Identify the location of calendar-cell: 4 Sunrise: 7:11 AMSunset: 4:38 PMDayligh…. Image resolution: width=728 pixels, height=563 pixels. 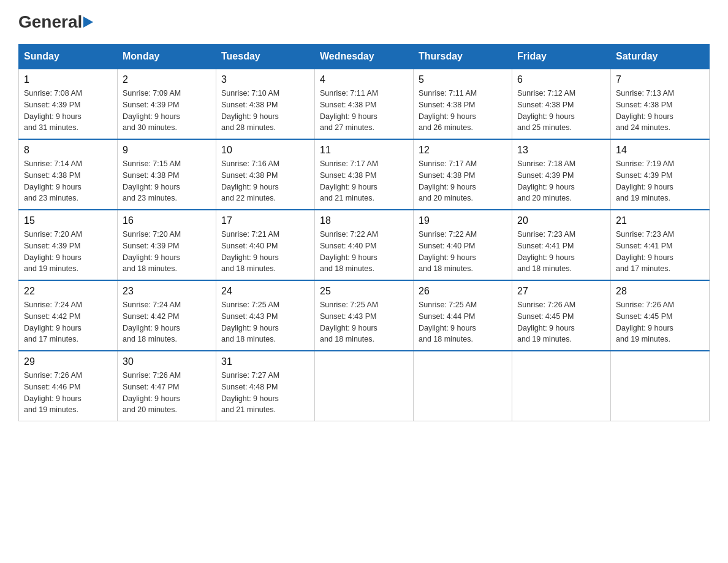
(364, 104).